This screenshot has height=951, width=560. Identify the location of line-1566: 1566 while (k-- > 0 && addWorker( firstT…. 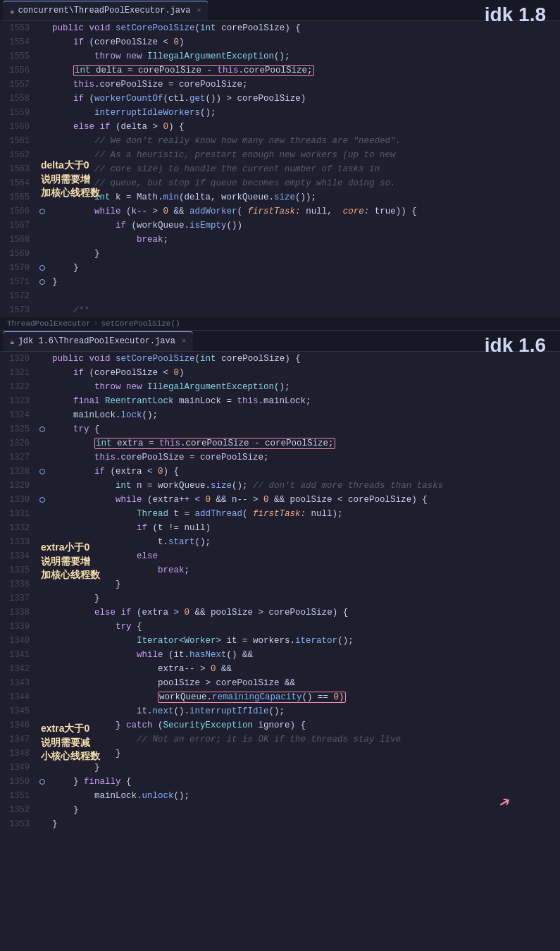
(280, 211).